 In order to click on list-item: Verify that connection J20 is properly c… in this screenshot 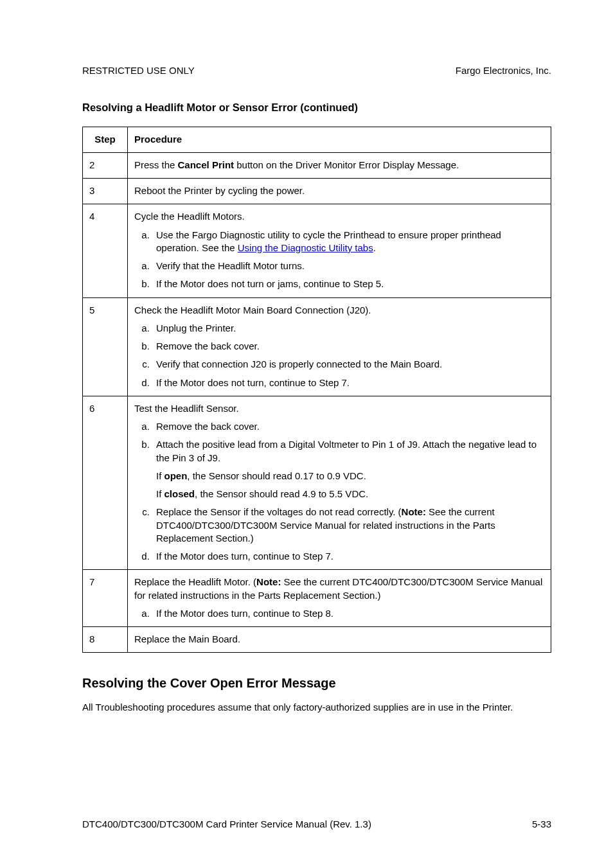, I will do `click(348, 364)`.